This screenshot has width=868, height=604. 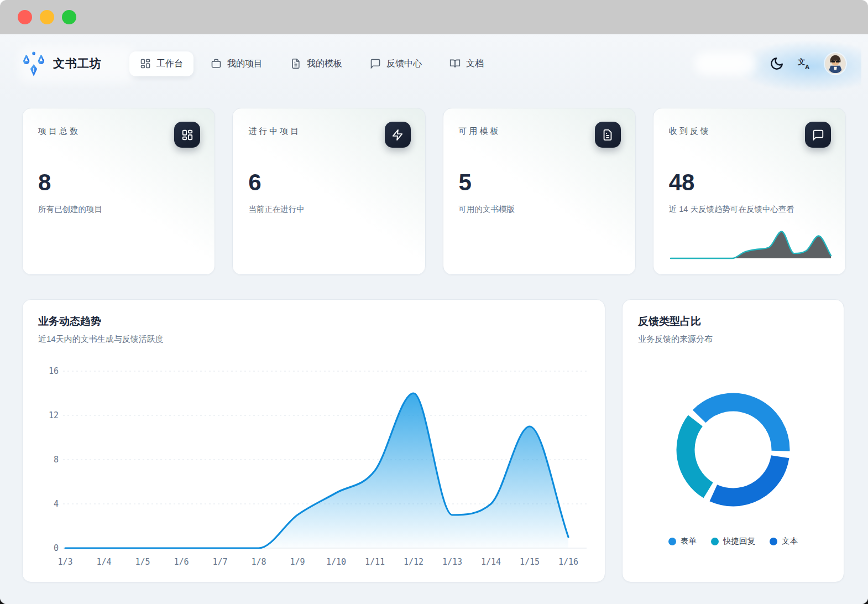 I want to click on stat-value: 48, so click(x=750, y=183).